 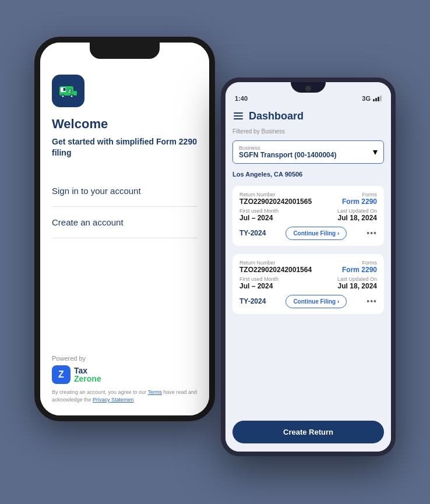 What do you see at coordinates (357, 215) in the screenshot?
I see `card1-last-updated: Last Updated On Jul 18, 2024` at bounding box center [357, 215].